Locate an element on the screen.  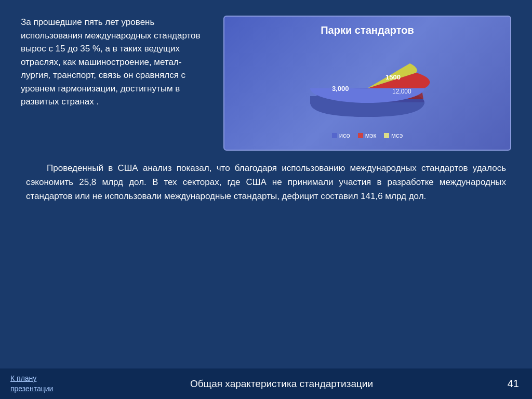
mse-label: мсэ is located at coordinates (397, 135).